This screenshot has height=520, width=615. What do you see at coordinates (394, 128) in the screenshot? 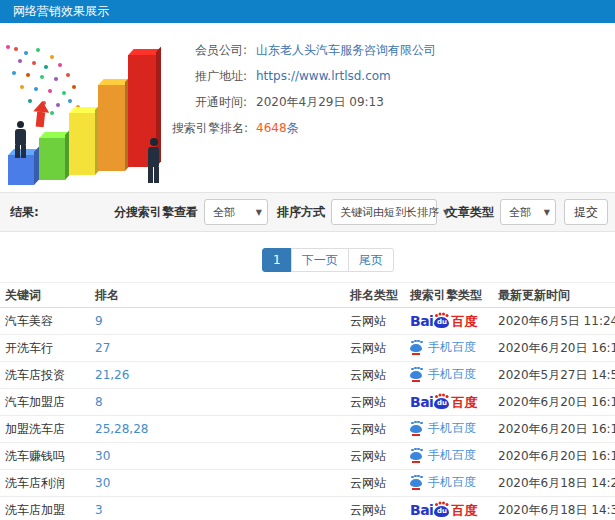
I see `info-row-rank-count: 搜索引擎排名: 4648条` at bounding box center [394, 128].